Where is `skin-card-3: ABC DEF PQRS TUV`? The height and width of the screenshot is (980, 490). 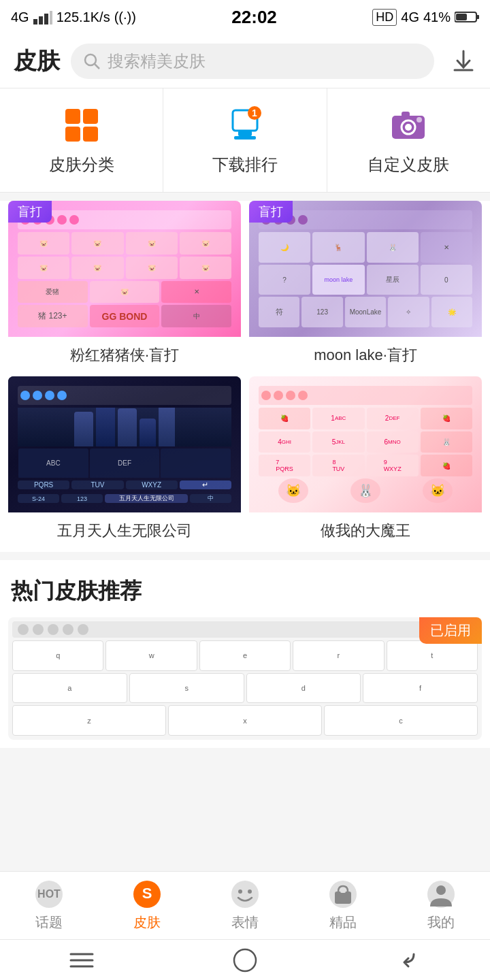
skin-card-3: ABC DEF PQRS TUV is located at coordinates (125, 460).